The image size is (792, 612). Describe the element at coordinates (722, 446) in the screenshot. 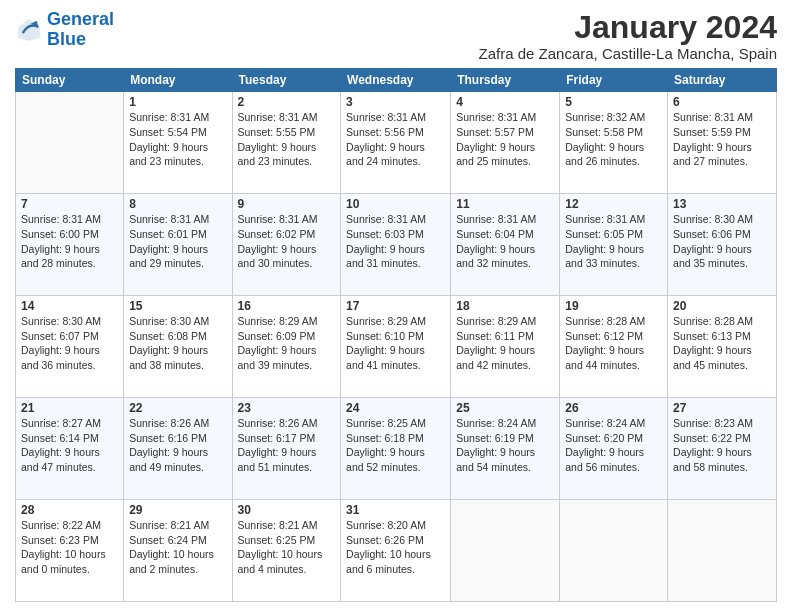

I see `day-info: Sunrise: 8:23 AMSunset: 6:22 PMDaylight:…` at that location.